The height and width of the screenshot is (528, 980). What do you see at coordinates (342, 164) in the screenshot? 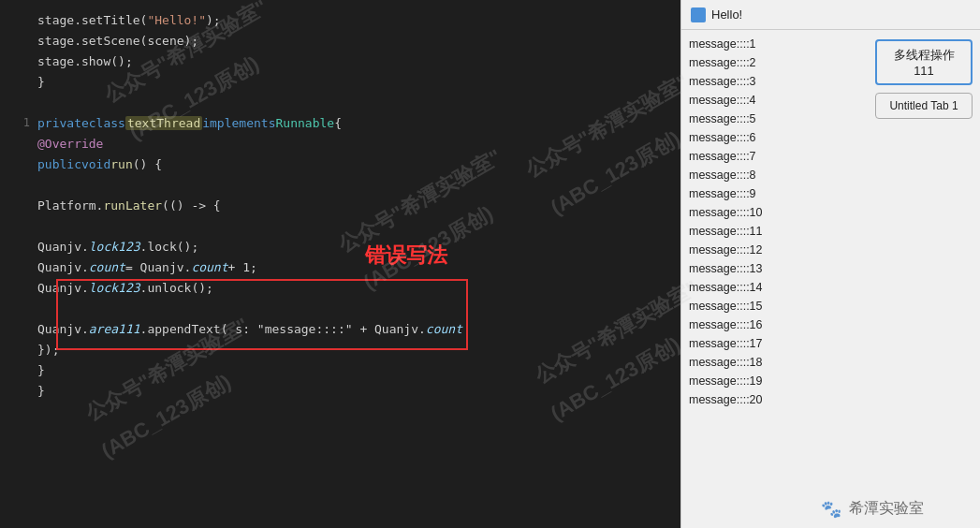
I see `code-line: public void run() {` at bounding box center [342, 164].